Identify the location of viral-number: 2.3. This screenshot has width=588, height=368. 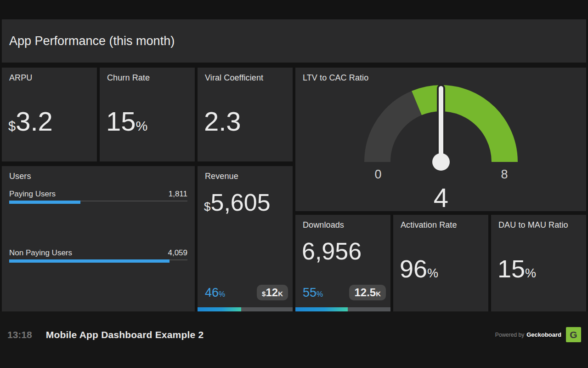
(222, 121).